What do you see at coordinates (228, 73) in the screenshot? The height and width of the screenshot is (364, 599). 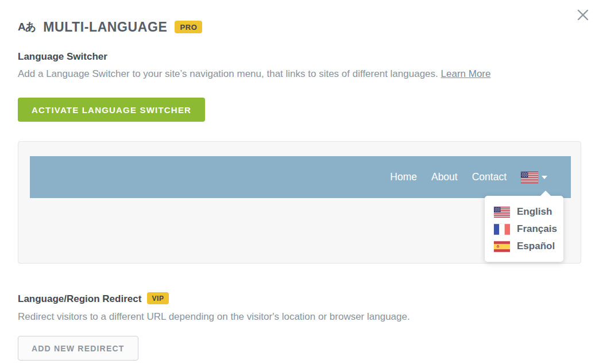 I see `description-text: Add a Language Switcher to your site’s n…` at bounding box center [228, 73].